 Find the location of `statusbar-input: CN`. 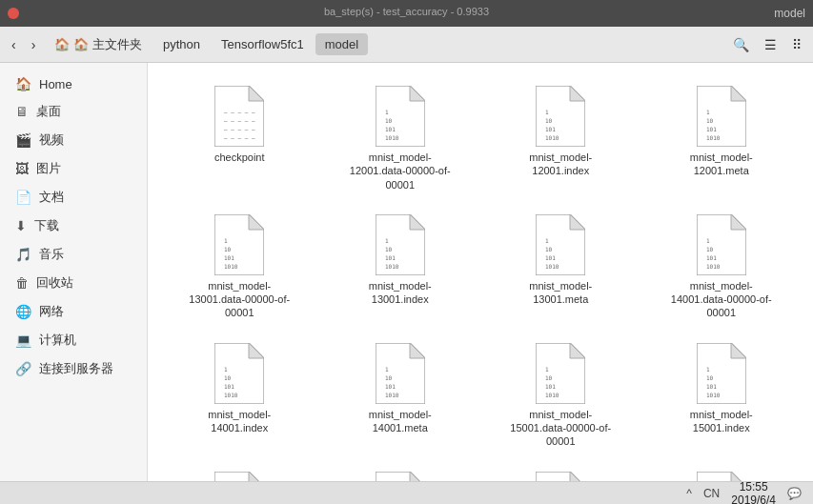

statusbar-input: CN is located at coordinates (711, 494).